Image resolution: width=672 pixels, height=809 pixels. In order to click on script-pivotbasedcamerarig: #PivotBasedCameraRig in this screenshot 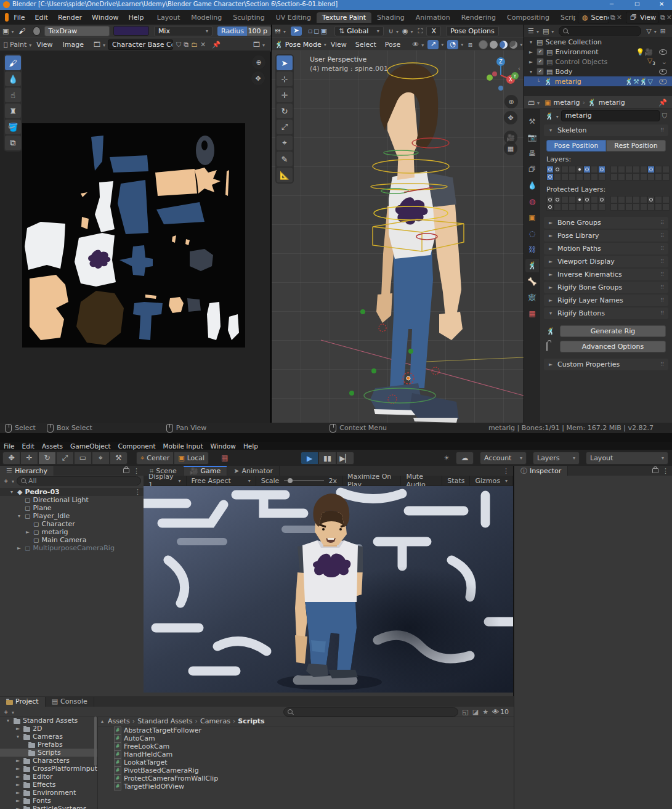, I will do `click(306, 770)`.